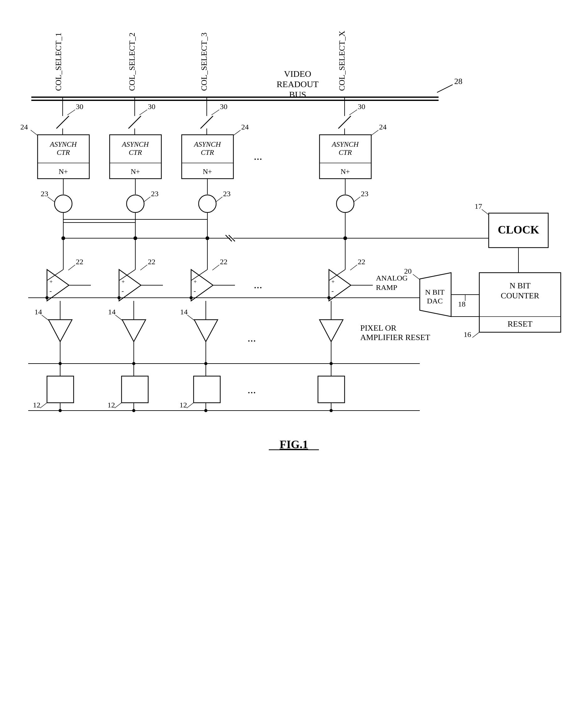 Image resolution: width=588 pixels, height=703 pixels. What do you see at coordinates (294, 445) in the screenshot?
I see `figure-label: FIG.1` at bounding box center [294, 445].